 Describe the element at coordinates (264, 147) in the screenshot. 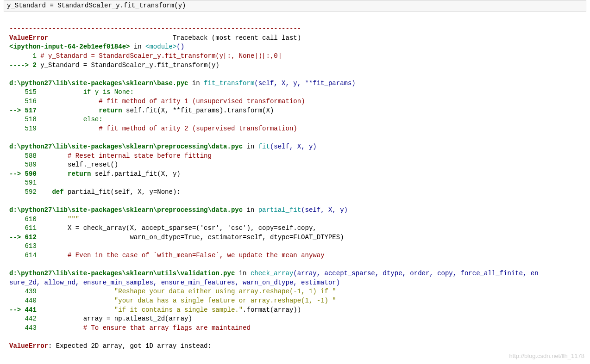

I see `function-name: fit` at that location.